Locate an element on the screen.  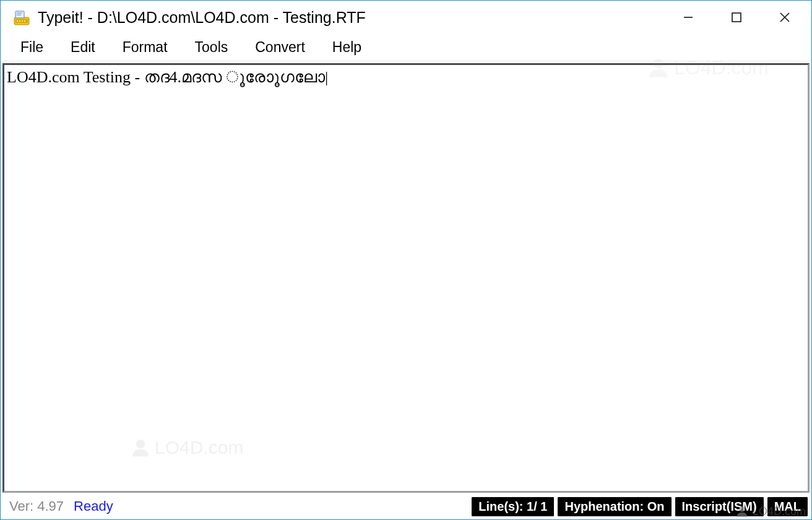
maximize-button is located at coordinates (736, 17).